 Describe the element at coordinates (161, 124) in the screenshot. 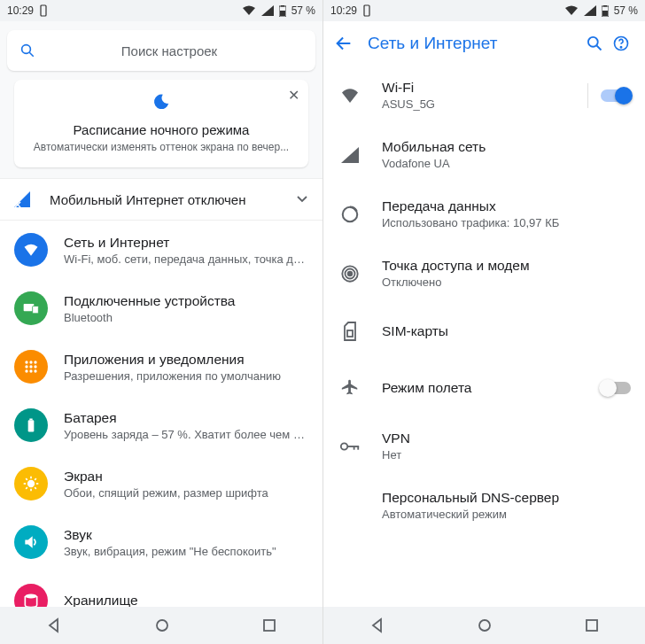

I see `night-mode-card: ✕ Расписание ночного режима Автоматическ…` at that location.